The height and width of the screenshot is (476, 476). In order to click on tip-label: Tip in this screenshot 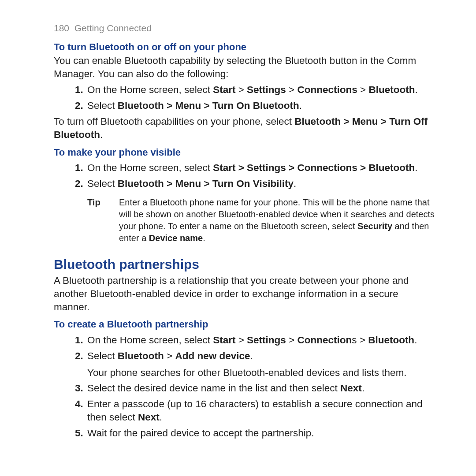, I will do `click(103, 220)`.